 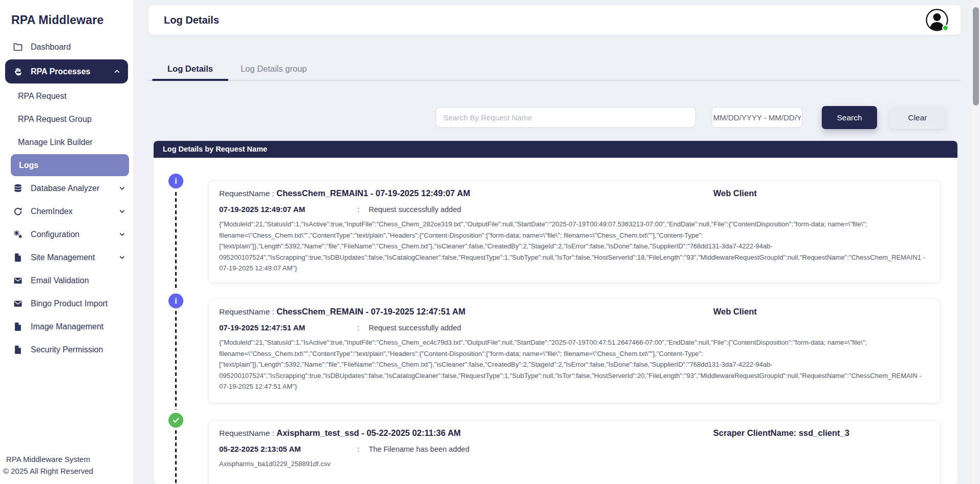 What do you see at coordinates (55, 235) in the screenshot?
I see `sidebar-item-label: Configuration` at bounding box center [55, 235].